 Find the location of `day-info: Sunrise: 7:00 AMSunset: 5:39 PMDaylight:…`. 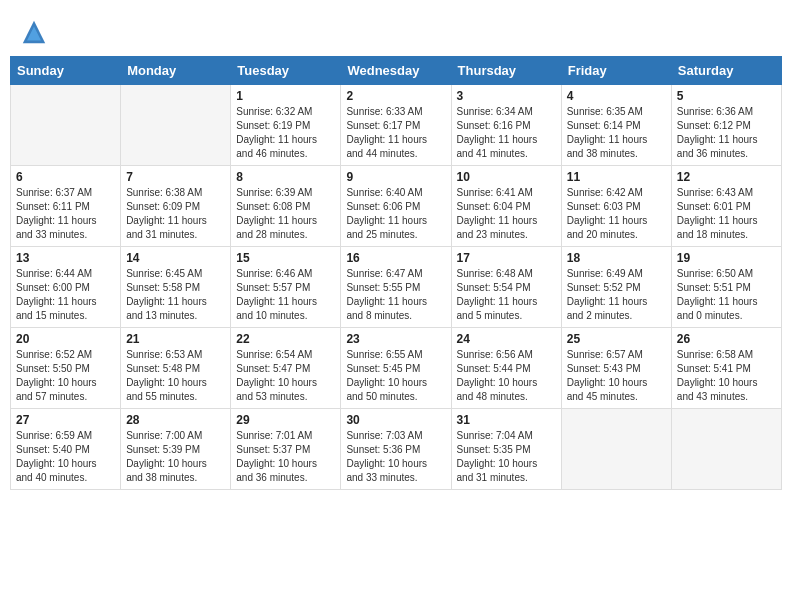

day-info: Sunrise: 7:00 AMSunset: 5:39 PMDaylight:… is located at coordinates (176, 457).